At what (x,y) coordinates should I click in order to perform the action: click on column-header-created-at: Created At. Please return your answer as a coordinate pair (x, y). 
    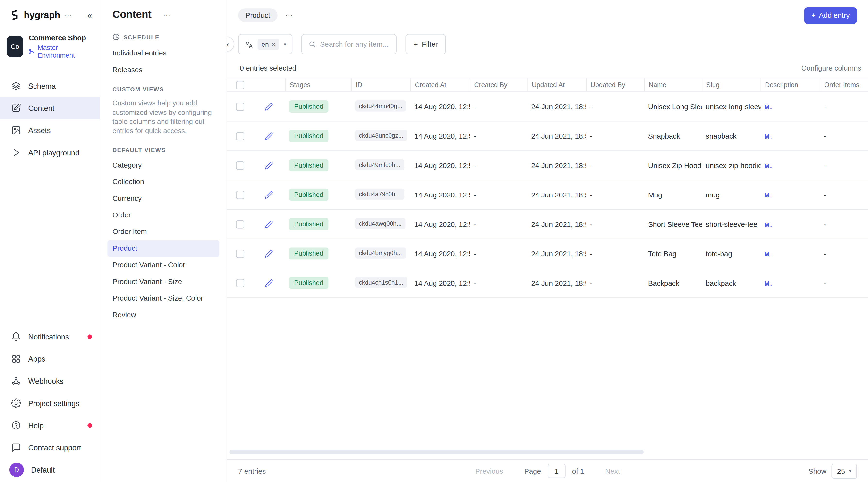
    Looking at the image, I should click on (440, 85).